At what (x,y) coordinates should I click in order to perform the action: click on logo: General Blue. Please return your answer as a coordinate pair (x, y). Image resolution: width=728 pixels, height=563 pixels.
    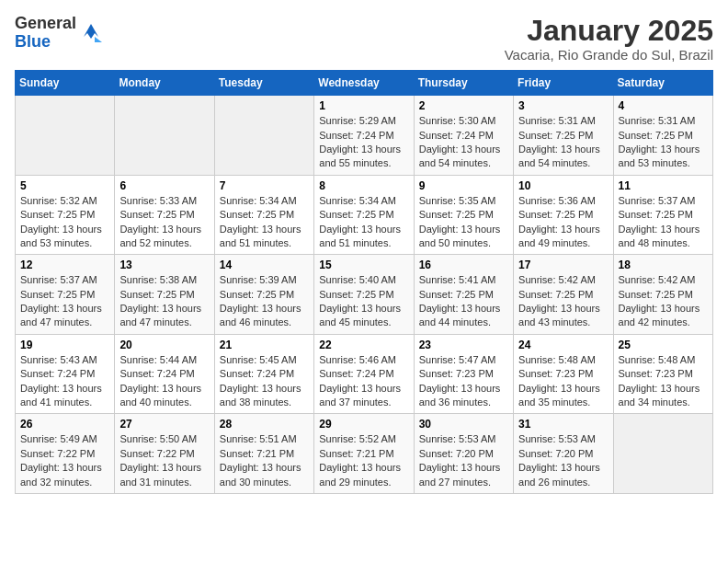
    Looking at the image, I should click on (61, 33).